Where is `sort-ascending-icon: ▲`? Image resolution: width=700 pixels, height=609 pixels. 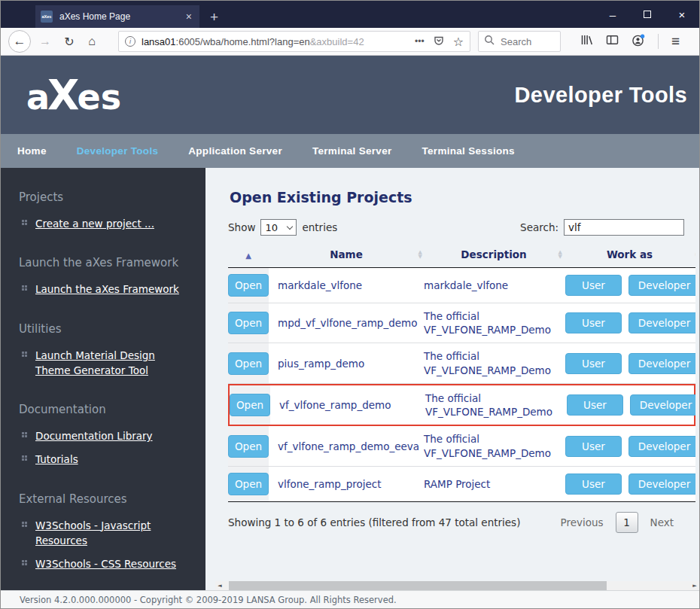
sort-ascending-icon: ▲ is located at coordinates (248, 256).